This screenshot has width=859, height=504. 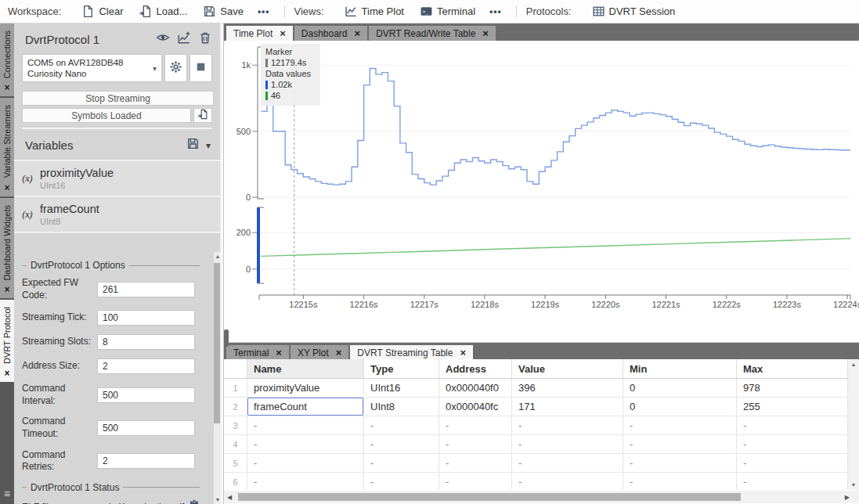 I want to click on cell-value: 396, so click(x=568, y=388).